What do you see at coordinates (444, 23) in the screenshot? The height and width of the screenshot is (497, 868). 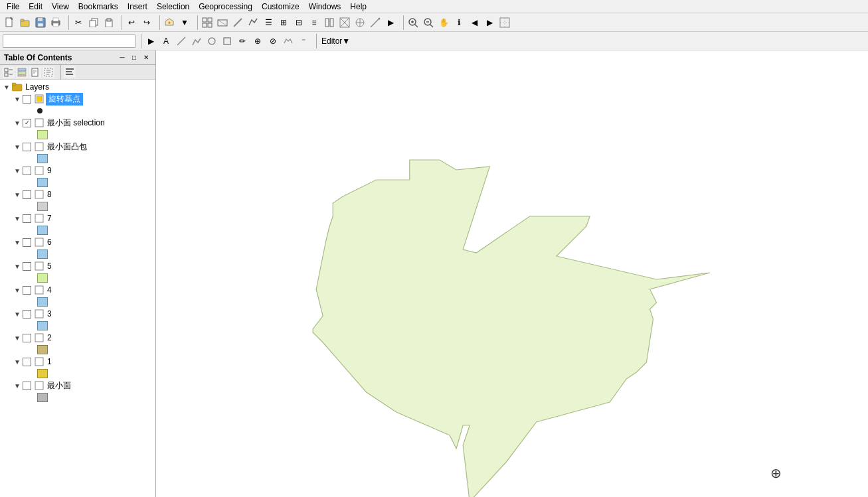 I see `pan-button: ✋` at bounding box center [444, 23].